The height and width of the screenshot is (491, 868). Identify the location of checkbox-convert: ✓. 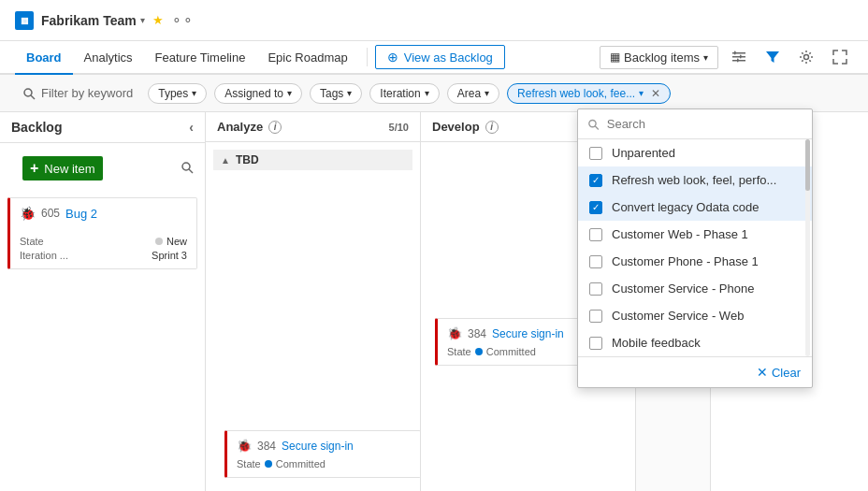
(596, 208).